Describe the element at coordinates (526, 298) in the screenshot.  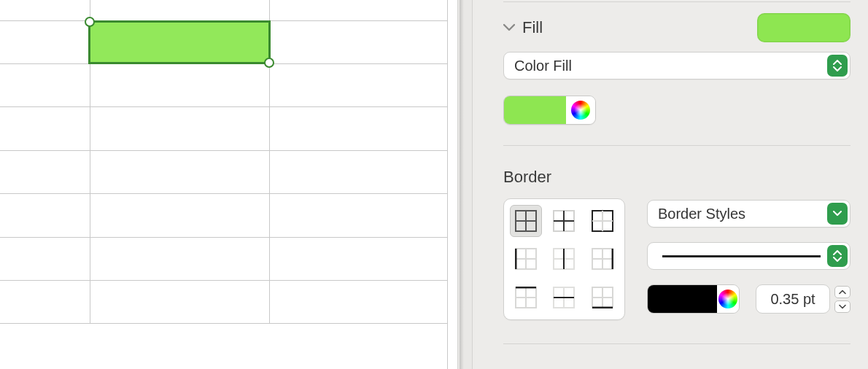
I see `border-preset-top` at that location.